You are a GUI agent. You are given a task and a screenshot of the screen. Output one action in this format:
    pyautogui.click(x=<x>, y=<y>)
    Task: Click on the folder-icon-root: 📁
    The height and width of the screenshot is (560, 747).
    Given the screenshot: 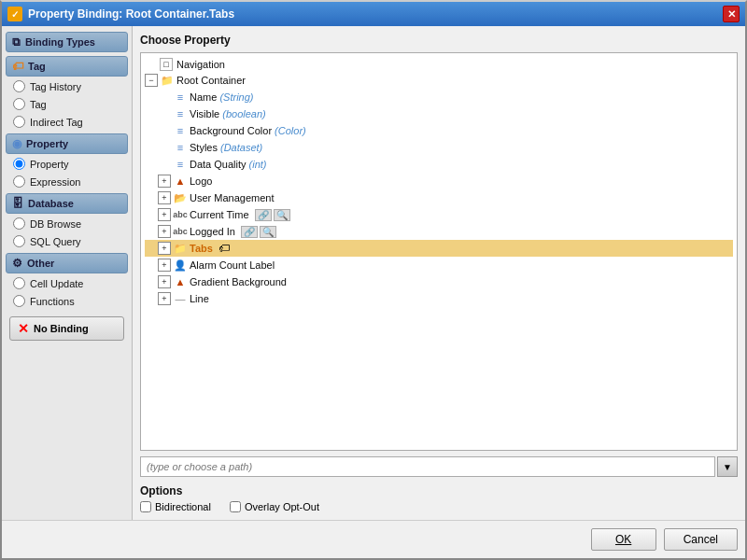 What is the action you would take?
    pyautogui.click(x=167, y=80)
    